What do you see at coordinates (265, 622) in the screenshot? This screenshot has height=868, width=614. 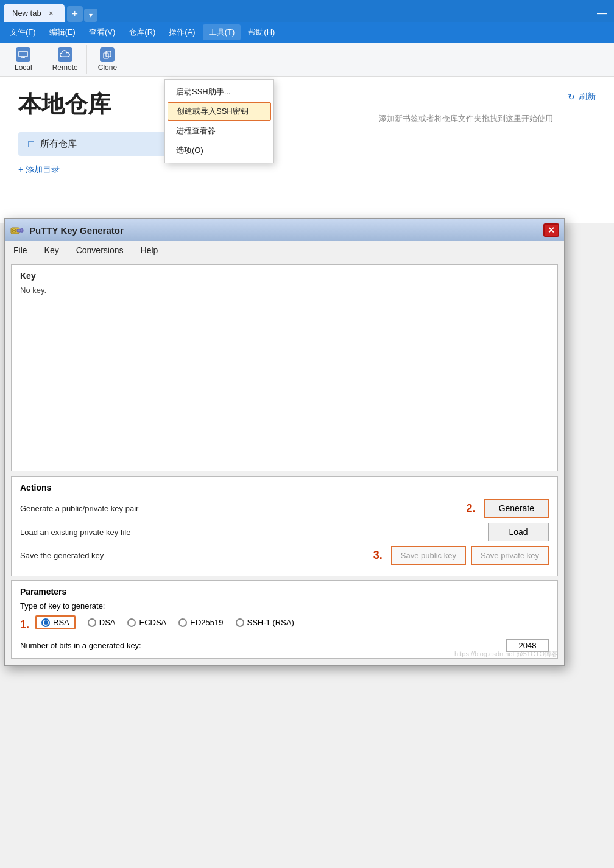 I see `radio-ssh1-rsa: SSH-1 (RSA)` at bounding box center [265, 622].